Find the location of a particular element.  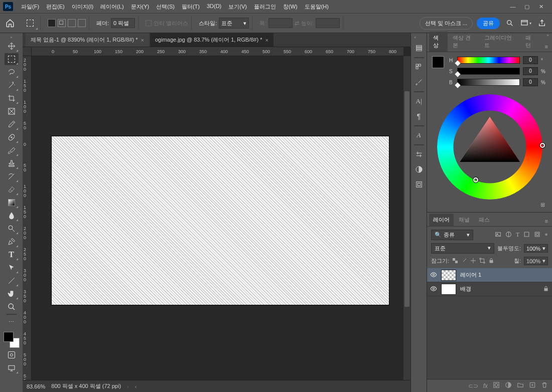

layer-name: 배경 is located at coordinates (466, 289).